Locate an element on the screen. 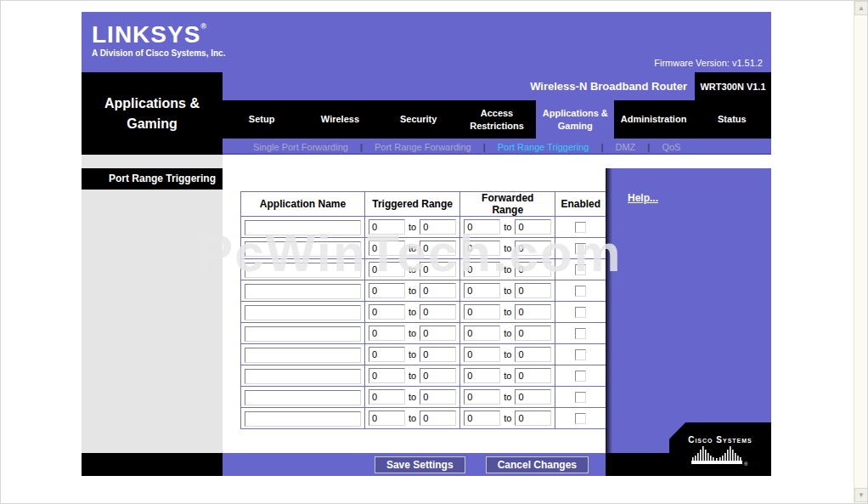 This screenshot has width=868, height=504. subnav-dmz: DMZ is located at coordinates (625, 147).